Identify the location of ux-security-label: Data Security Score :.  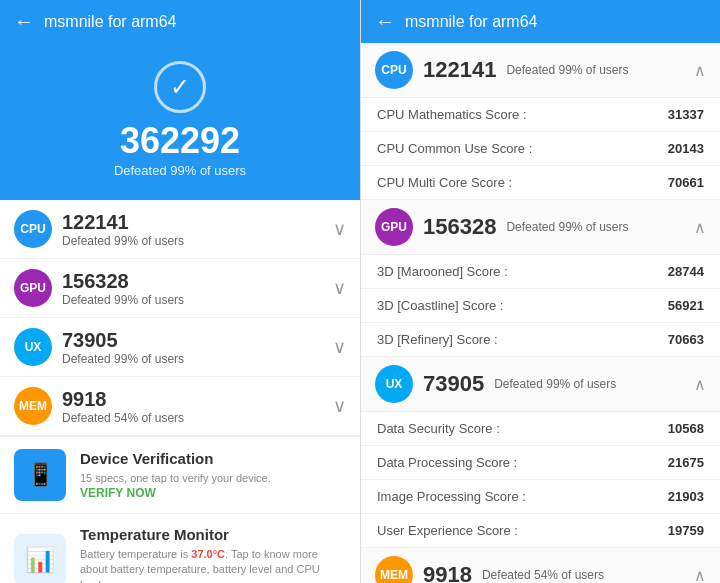
(438, 428).